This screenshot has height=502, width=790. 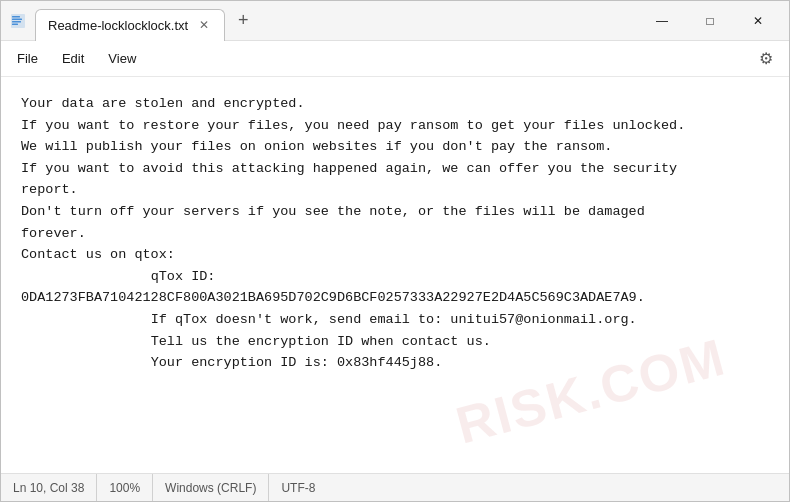 What do you see at coordinates (28, 58) in the screenshot?
I see `menu-file: File` at bounding box center [28, 58].